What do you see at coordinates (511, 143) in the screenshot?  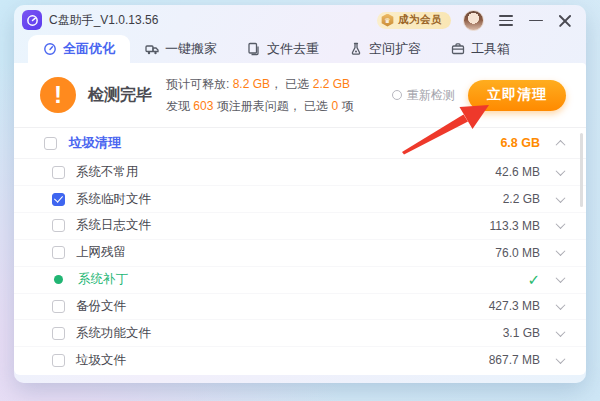 I see `group-size: 6.8 GB` at bounding box center [511, 143].